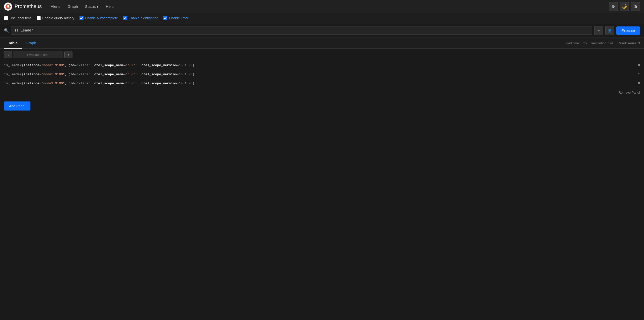  I want to click on panel-footer: Remove Panel, so click(322, 92).